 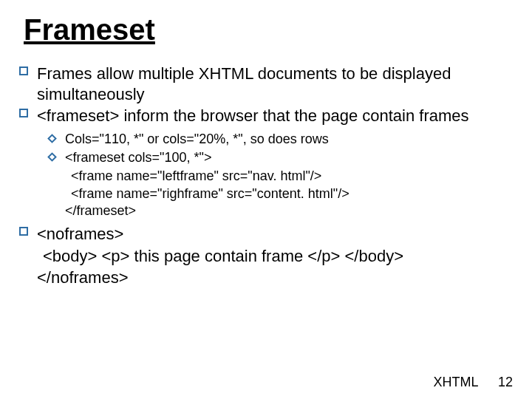 What do you see at coordinates (456, 382) in the screenshot?
I see `footer-label: XHTML` at bounding box center [456, 382].